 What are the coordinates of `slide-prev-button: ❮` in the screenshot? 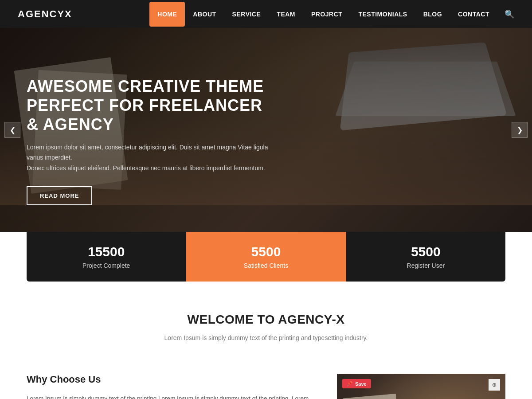 It's located at (12, 130).